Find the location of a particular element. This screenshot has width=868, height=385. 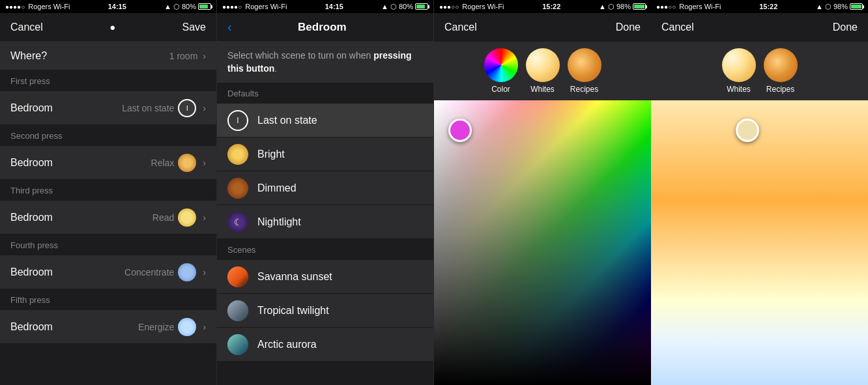

cancel-button-4: Cancel is located at coordinates (678, 27).